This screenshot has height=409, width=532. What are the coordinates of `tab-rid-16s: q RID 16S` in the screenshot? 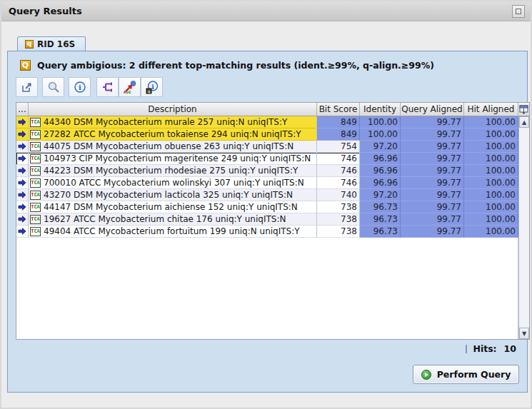 It's located at (51, 44).